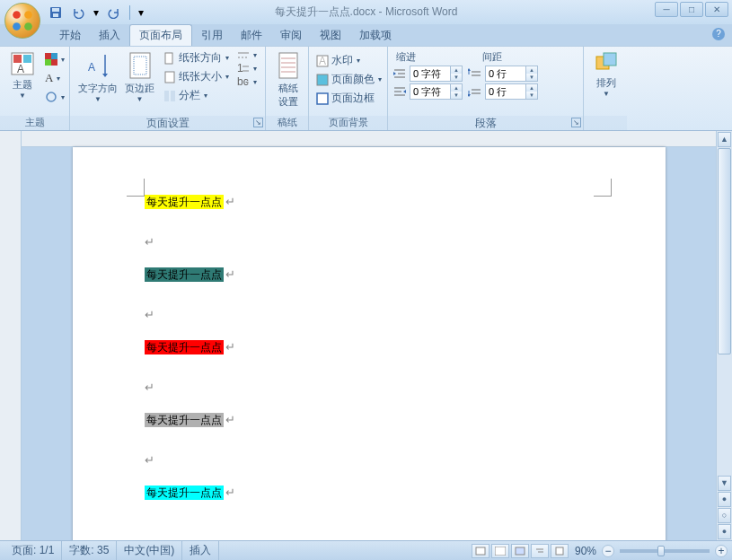 Image resolution: width=732 pixels, height=560 pixels. I want to click on redo-button, so click(114, 13).